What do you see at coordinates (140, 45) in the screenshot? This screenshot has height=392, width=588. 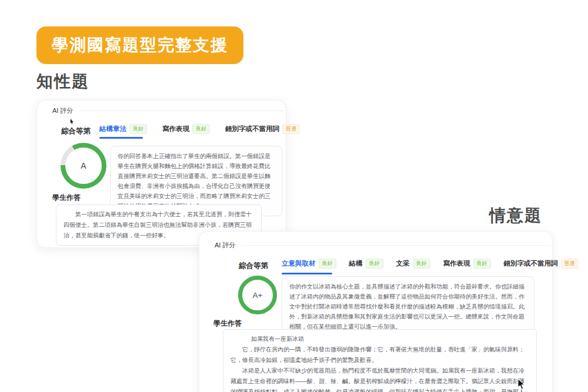 I see `banner-title: 學測國寫題型完整支援` at bounding box center [140, 45].